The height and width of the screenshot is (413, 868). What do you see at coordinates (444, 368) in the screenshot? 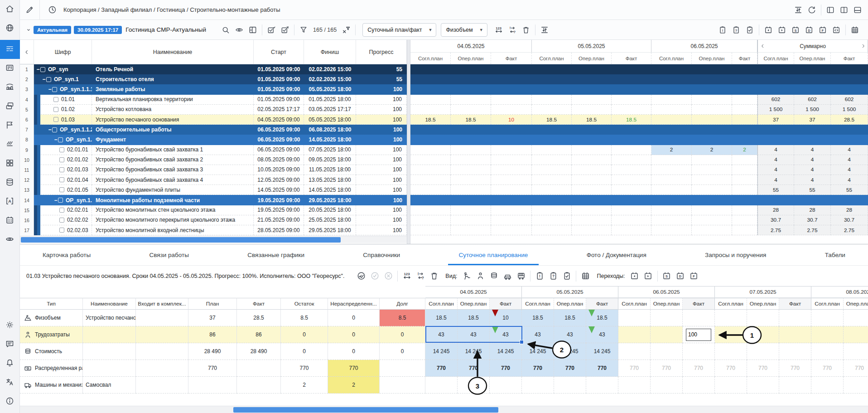
I see `detail-row: Распределенная работа7707707707707707707…` at bounding box center [444, 368].